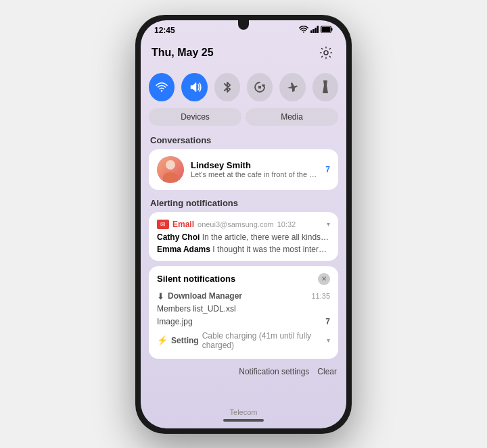 The height and width of the screenshot is (448, 487). I want to click on home-bar, so click(244, 420).